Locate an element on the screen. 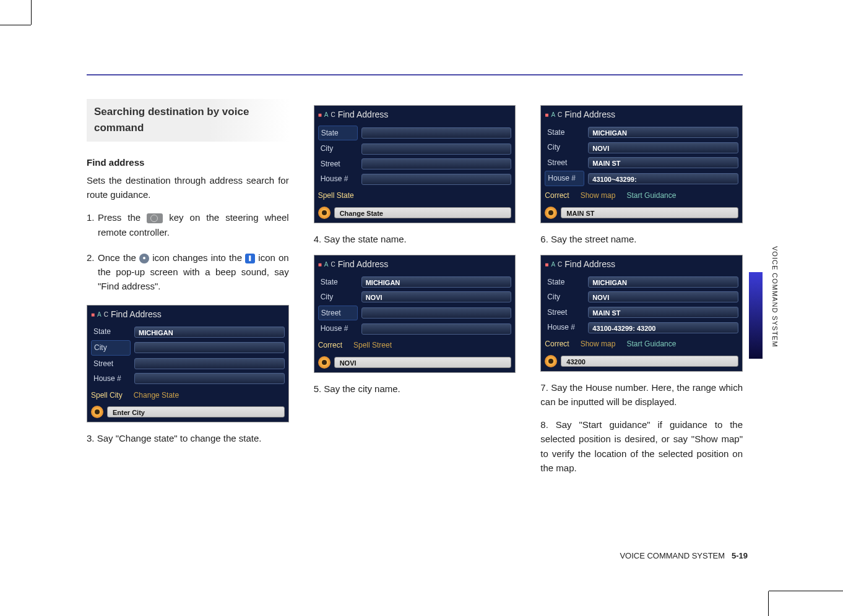 This screenshot has height=616, width=843. step-3: 3. Say "Change state" to change the stat… is located at coordinates (188, 438).